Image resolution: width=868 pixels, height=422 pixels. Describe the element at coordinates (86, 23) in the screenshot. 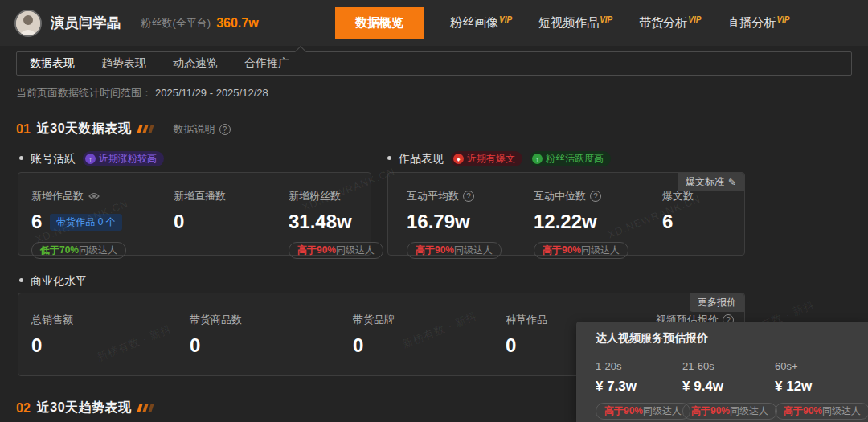

I see `profile-name: 演员闫学晶` at that location.